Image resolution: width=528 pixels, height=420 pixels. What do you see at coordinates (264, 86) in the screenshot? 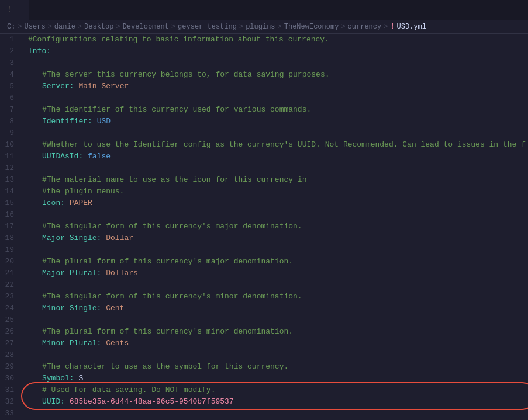
I see `code-line-5: 5Server: Main Server` at bounding box center [264, 86].